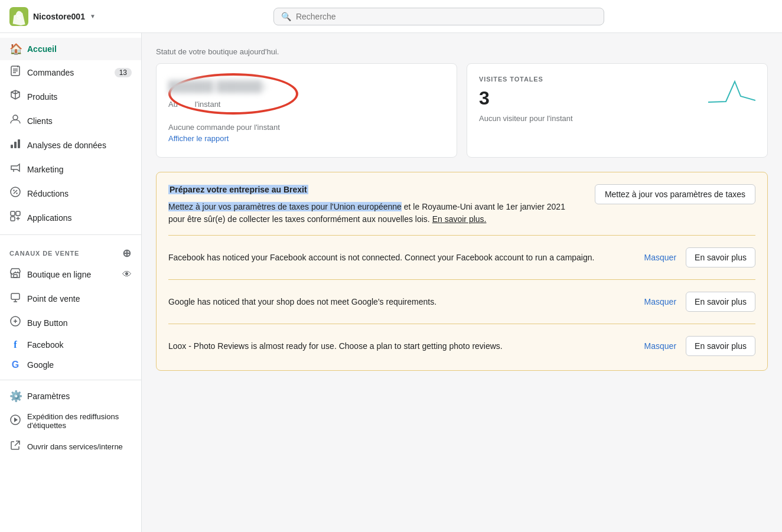  What do you see at coordinates (123, 73) in the screenshot?
I see `commandes-badge: 13` at bounding box center [123, 73].